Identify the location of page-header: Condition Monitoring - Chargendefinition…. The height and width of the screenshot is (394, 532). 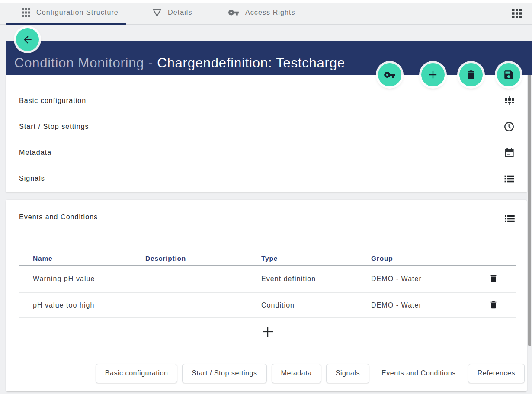
(269, 58).